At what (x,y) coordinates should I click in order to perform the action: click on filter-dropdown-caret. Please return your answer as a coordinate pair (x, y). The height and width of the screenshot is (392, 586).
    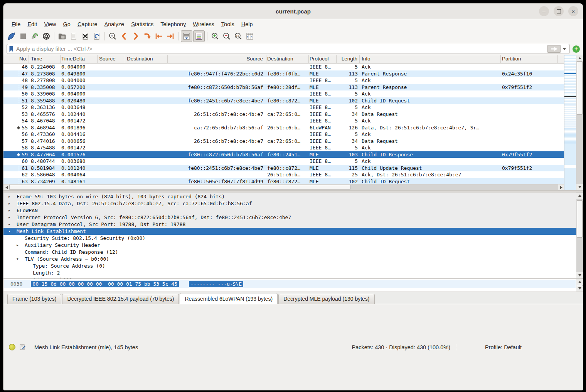
    Looking at the image, I should click on (564, 49).